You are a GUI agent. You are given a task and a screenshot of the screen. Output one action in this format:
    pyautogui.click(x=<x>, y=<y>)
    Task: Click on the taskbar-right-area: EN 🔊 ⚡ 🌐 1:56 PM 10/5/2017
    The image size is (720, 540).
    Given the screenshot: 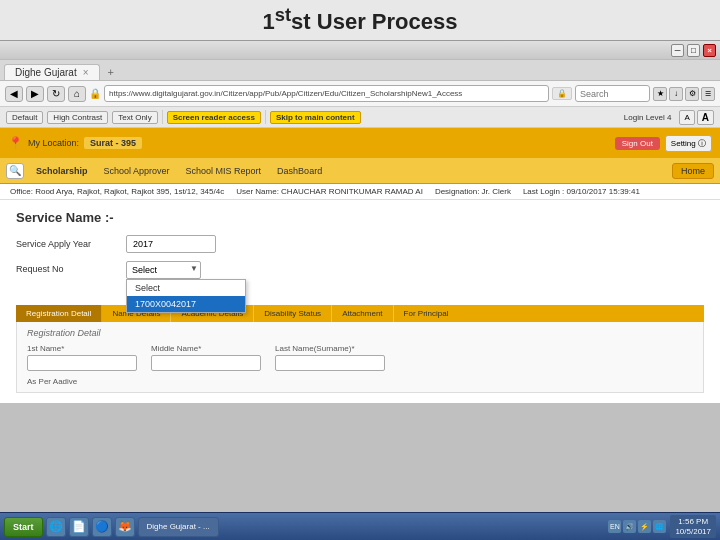 What is the action you would take?
    pyautogui.click(x=662, y=526)
    